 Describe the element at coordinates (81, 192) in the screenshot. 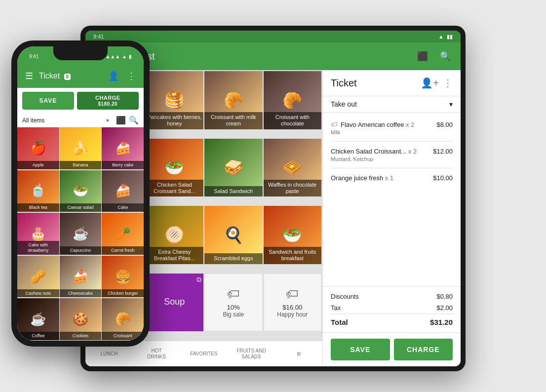

I see `phone-item-caesar-salad: 🥗 Caesar salad` at that location.